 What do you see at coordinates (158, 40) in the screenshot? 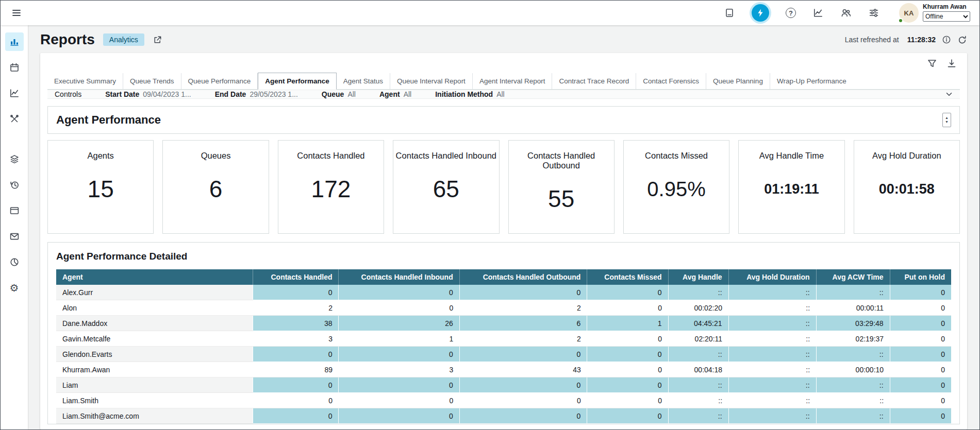
I see `external-link-icon` at bounding box center [158, 40].